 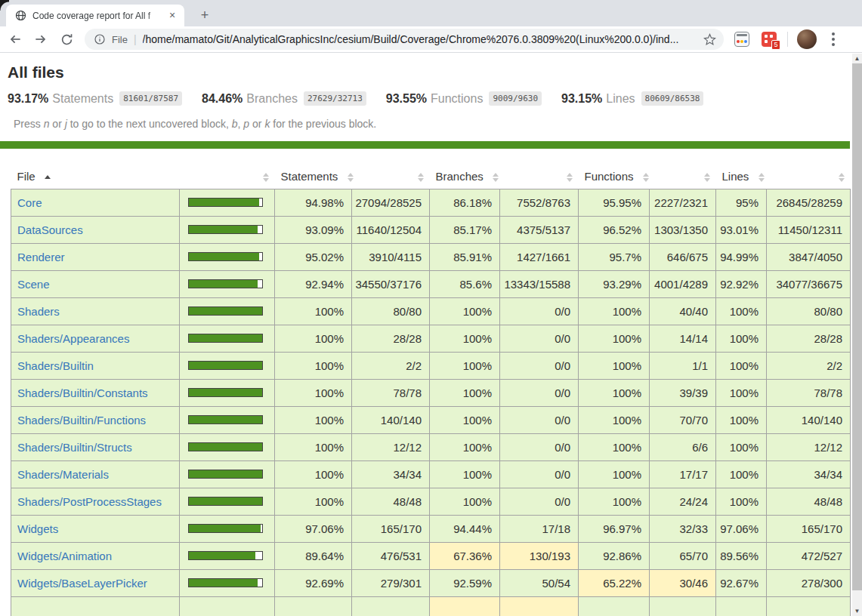 I want to click on functions-fraction-cell: 30/46, so click(x=683, y=583).